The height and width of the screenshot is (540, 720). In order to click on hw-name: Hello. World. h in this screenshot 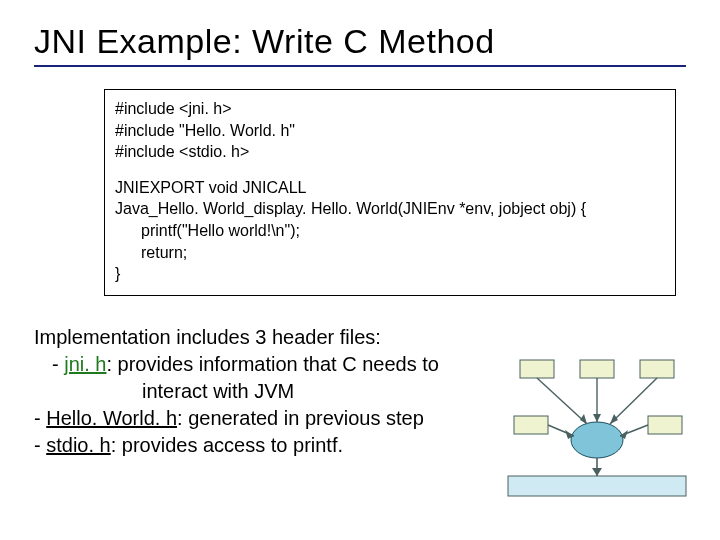, I will do `click(112, 418)`.